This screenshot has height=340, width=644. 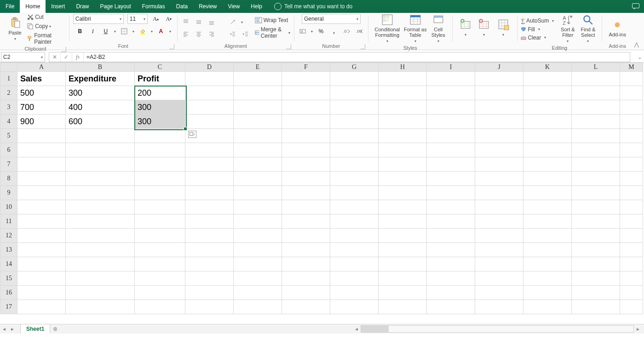 What do you see at coordinates (33, 6) in the screenshot?
I see `tab-home: Home` at bounding box center [33, 6].